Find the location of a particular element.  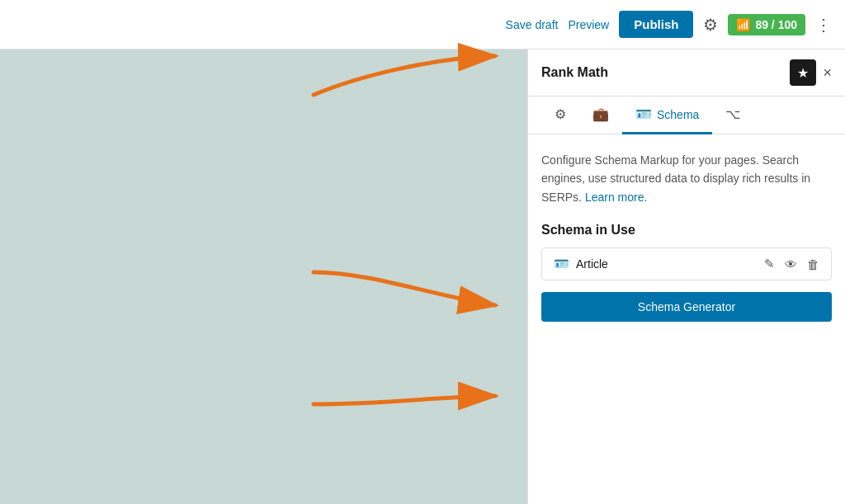

score-icon: 📶 is located at coordinates (743, 25).